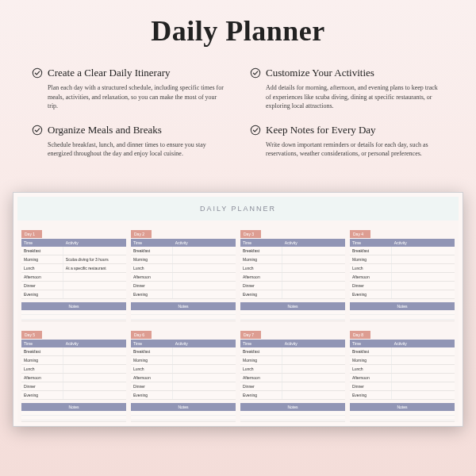 The image size is (476, 476). I want to click on day-tab: Day 2, so click(141, 234).